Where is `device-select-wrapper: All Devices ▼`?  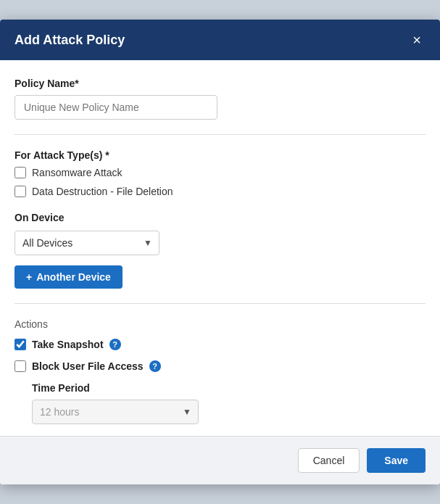
device-select-wrapper: All Devices ▼ is located at coordinates (87, 243).